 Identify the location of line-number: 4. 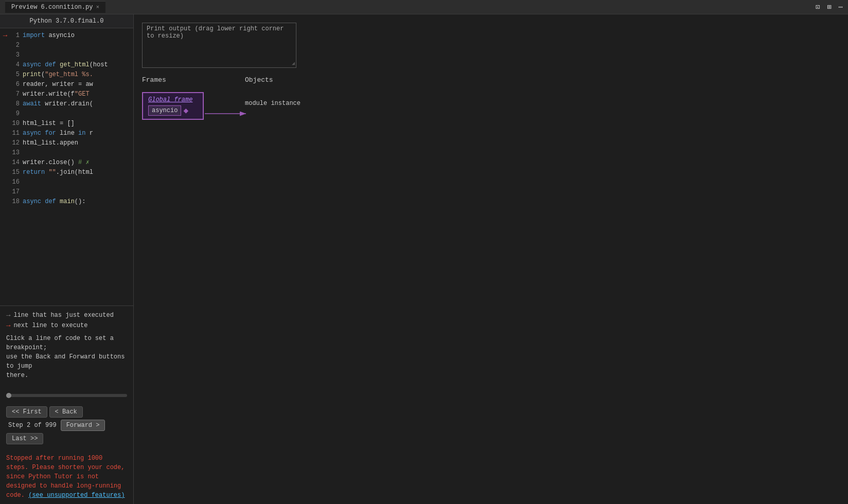
(16, 65).